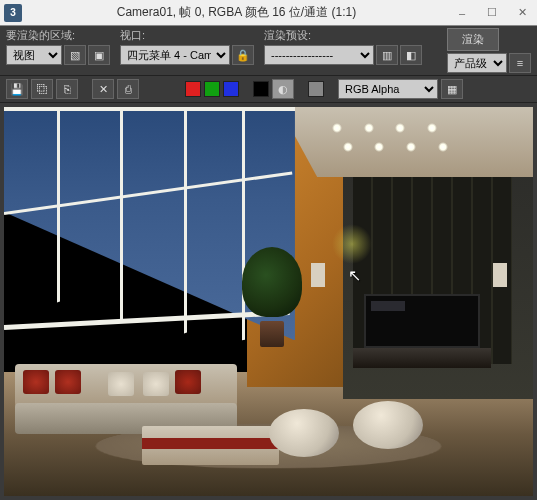 This screenshot has width=537, height=500. What do you see at coordinates (243, 55) in the screenshot?
I see `lock-icon: 🔒` at bounding box center [243, 55].